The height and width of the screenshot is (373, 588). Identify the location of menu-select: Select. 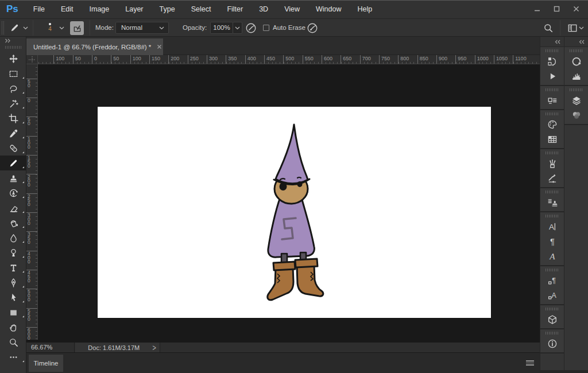
(201, 9).